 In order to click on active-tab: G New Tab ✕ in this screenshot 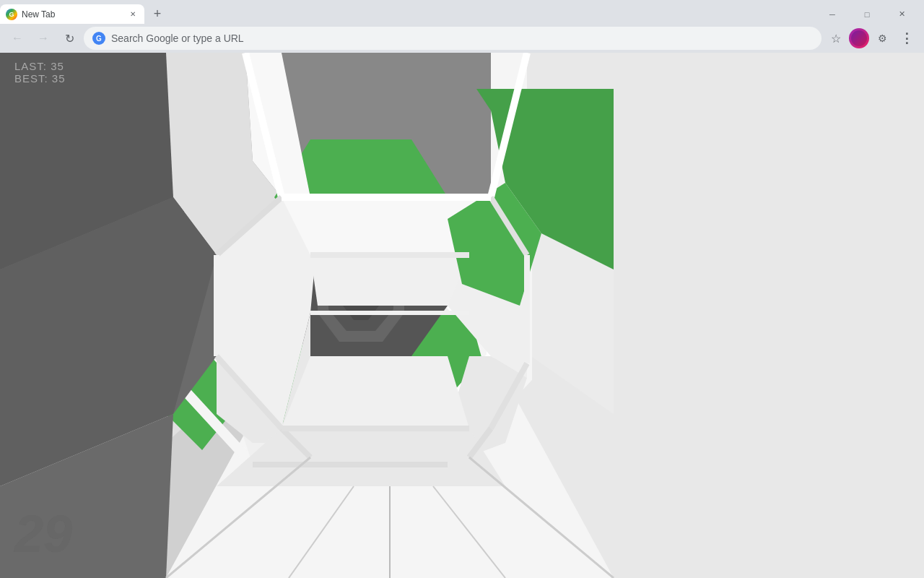, I will do `click(72, 14)`.